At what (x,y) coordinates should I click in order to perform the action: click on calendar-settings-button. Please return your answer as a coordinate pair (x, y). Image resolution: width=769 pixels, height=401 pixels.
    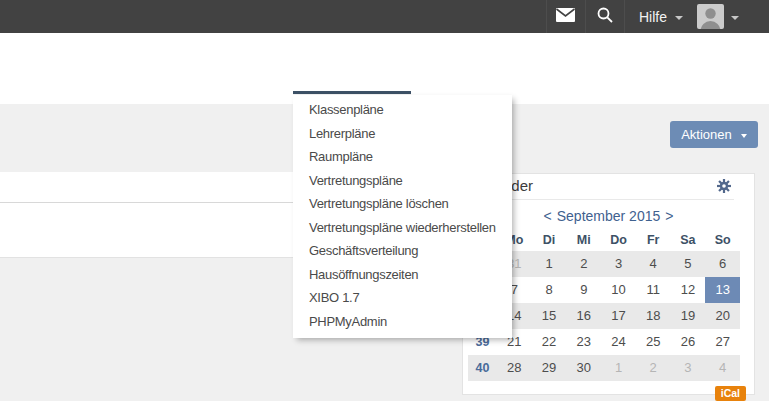
    Looking at the image, I should click on (724, 186).